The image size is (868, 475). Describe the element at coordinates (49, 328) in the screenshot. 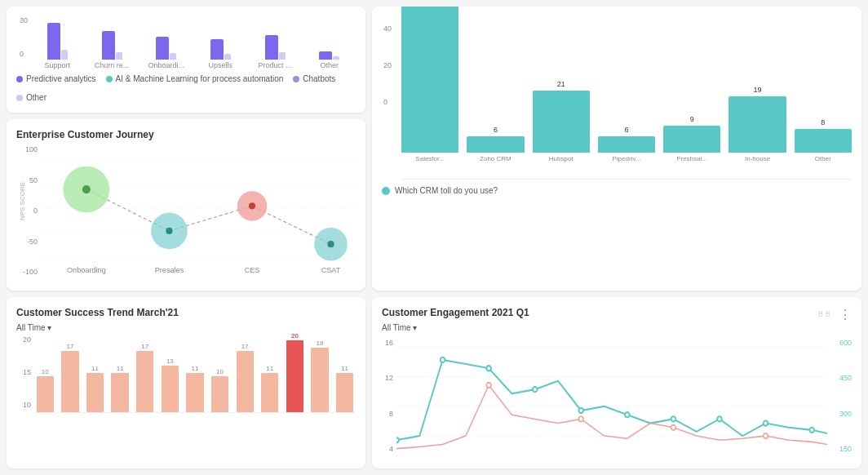

I see `chevron-down-icon: ▾` at that location.